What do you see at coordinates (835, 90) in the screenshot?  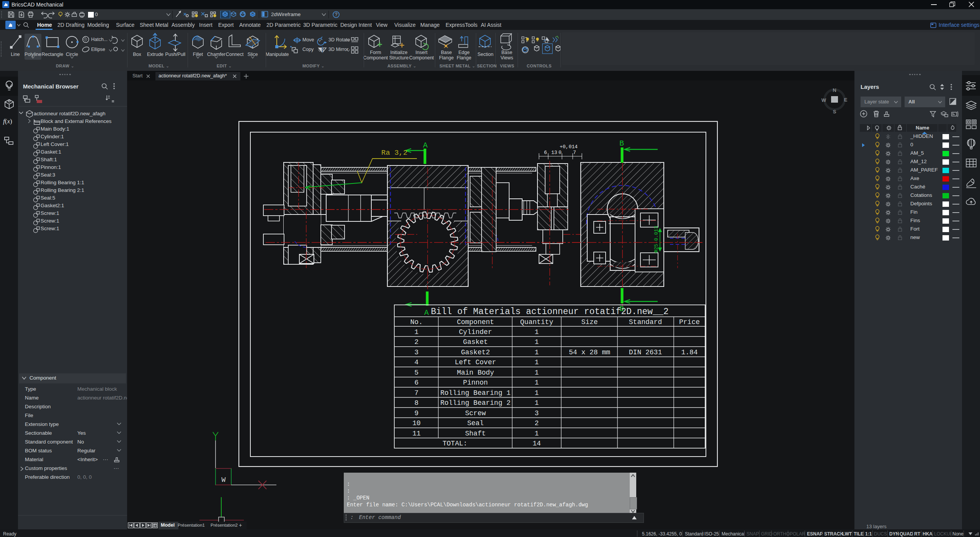 I see `svg-text: N` at bounding box center [835, 90].